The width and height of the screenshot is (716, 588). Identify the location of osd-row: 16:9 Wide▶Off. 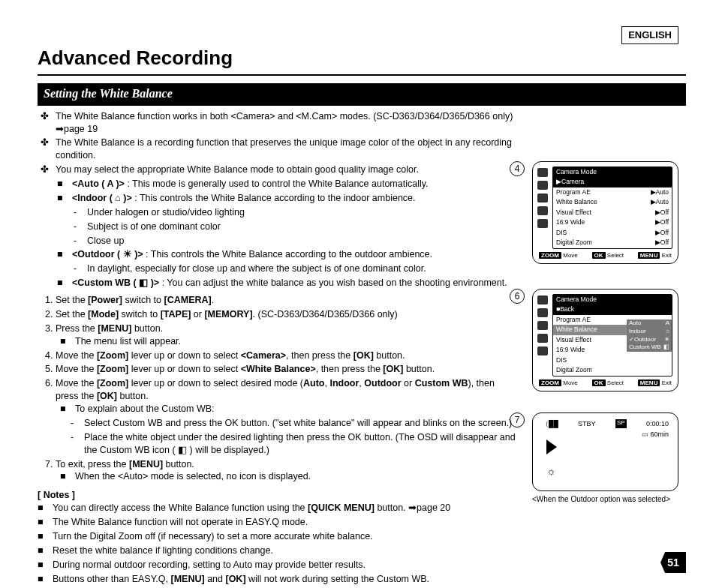
(612, 222).